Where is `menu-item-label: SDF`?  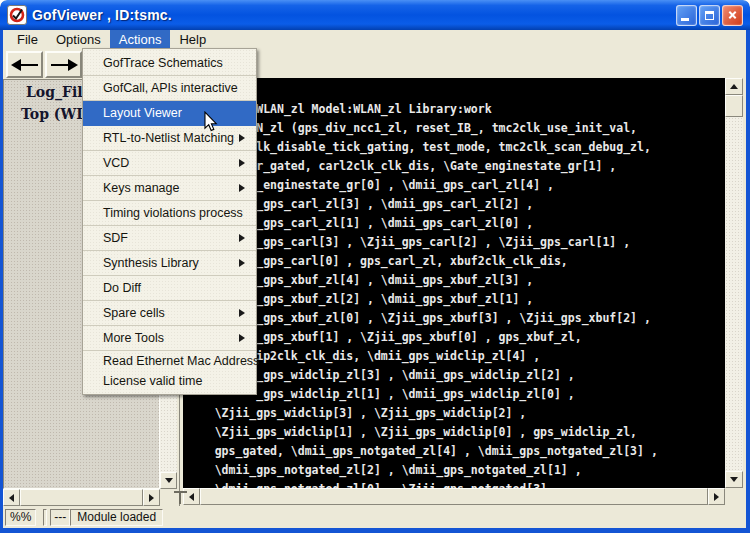 menu-item-label: SDF is located at coordinates (116, 238).